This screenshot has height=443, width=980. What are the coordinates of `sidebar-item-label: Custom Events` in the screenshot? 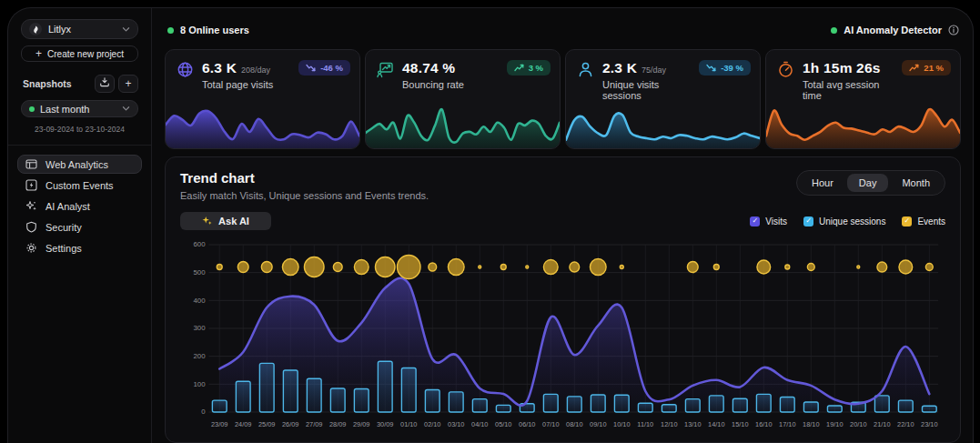 It's located at (80, 186).